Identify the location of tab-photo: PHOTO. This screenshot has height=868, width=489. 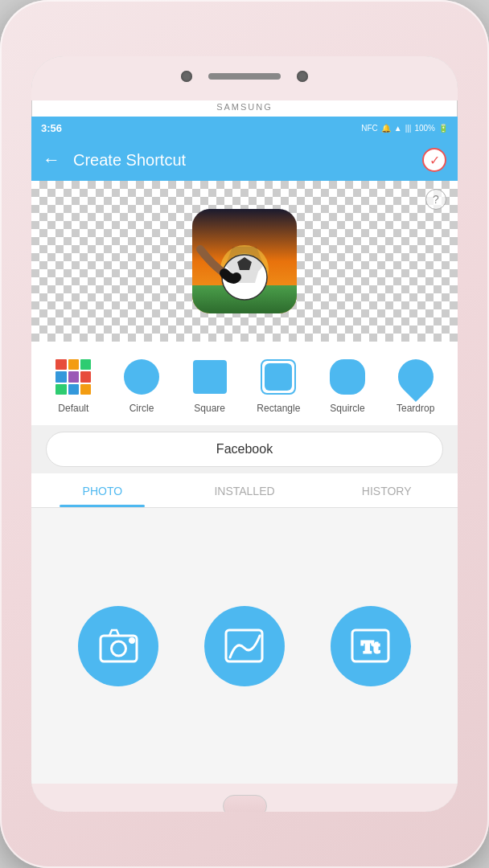
(103, 490).